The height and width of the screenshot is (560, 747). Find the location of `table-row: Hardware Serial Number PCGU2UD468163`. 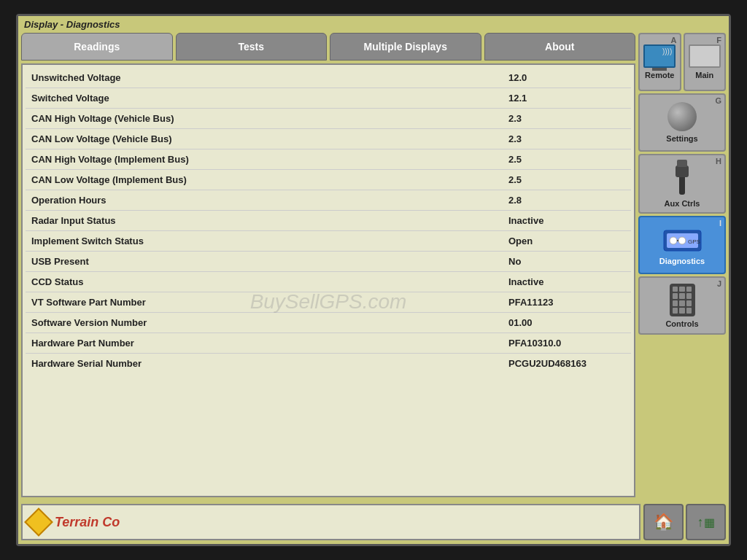

table-row: Hardware Serial Number PCGU2UD468163 is located at coordinates (328, 363).